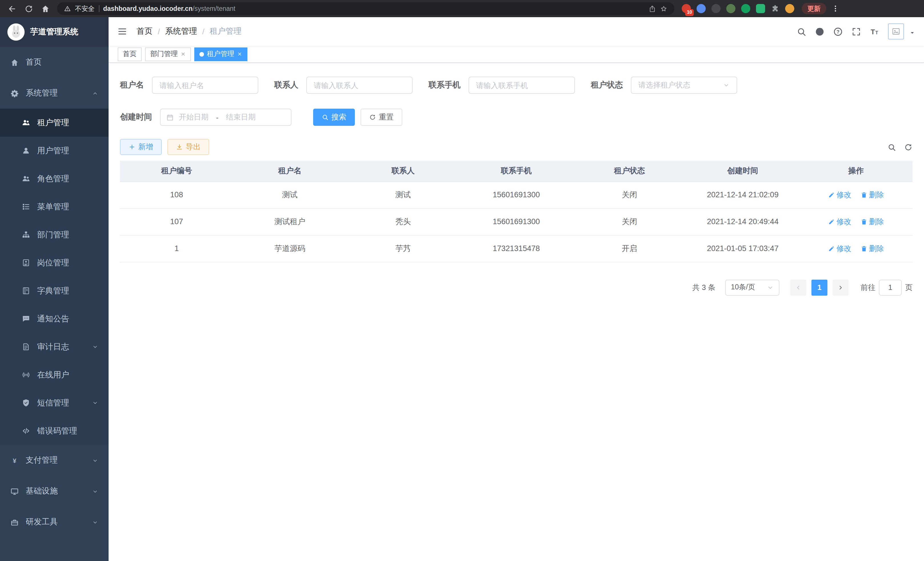 The image size is (924, 561). I want to click on column-tenant-id: 租户编号, so click(177, 171).